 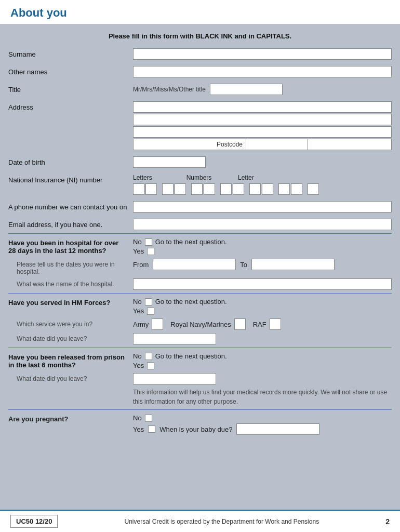 What do you see at coordinates (151, 251) in the screenshot?
I see `hospital-yes-checkbox` at bounding box center [151, 251].